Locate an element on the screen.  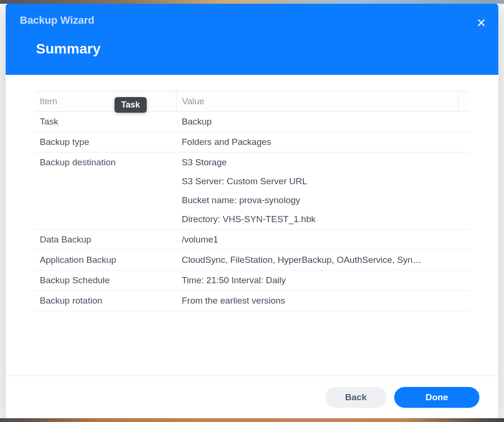
table-header-row: Item Value is located at coordinates (252, 101).